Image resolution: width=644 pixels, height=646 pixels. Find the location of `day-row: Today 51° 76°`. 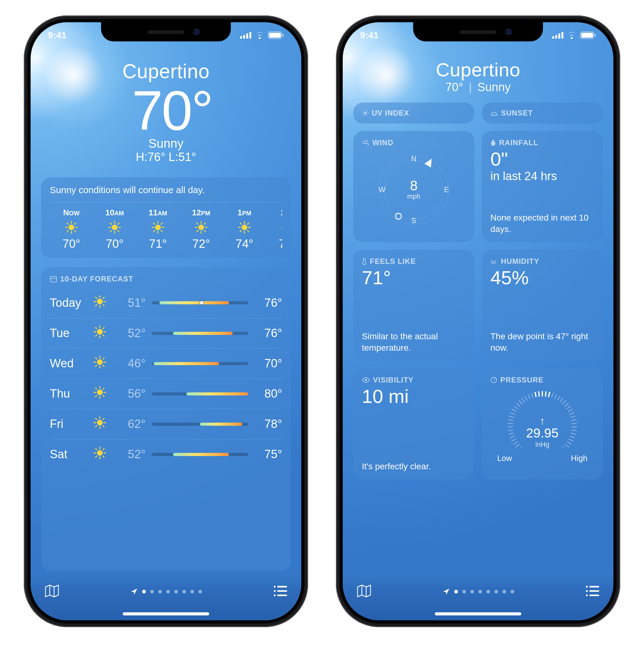

day-row: Today 51° 76° is located at coordinates (166, 303).